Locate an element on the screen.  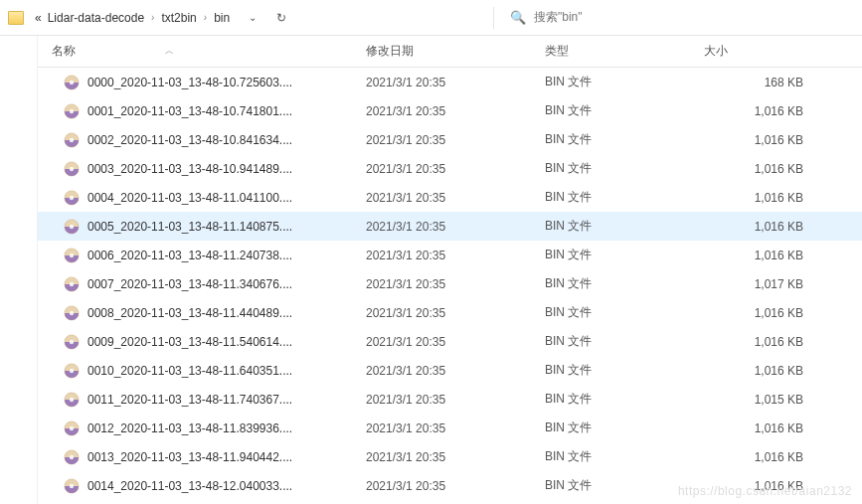
header-date: 修改日期 is located at coordinates (455, 52).